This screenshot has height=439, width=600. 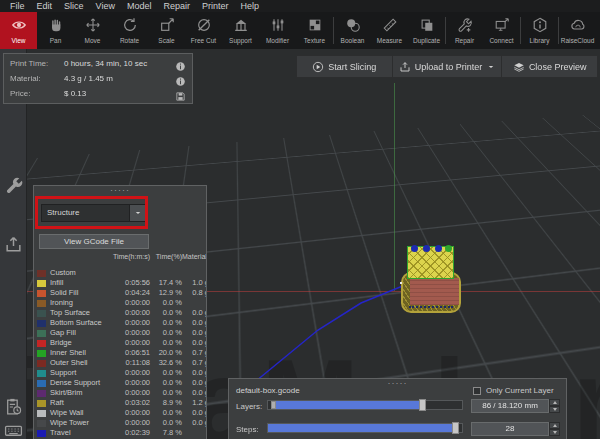 What do you see at coordinates (94, 242) in the screenshot?
I see `view-gcode-button: View GCode File` at bounding box center [94, 242].